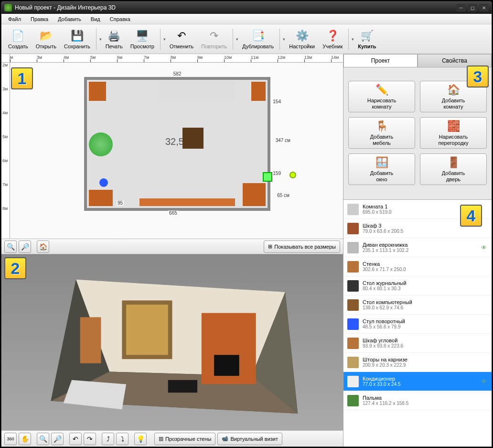 The image size is (493, 448). I want to click on object-item: Пальма127.4 x 116.2 x 158.5, so click(418, 401).